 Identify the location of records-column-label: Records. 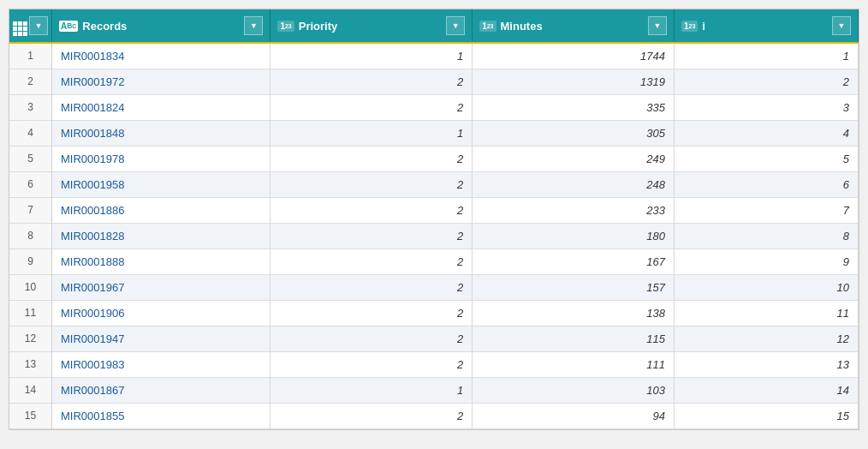
(104, 26).